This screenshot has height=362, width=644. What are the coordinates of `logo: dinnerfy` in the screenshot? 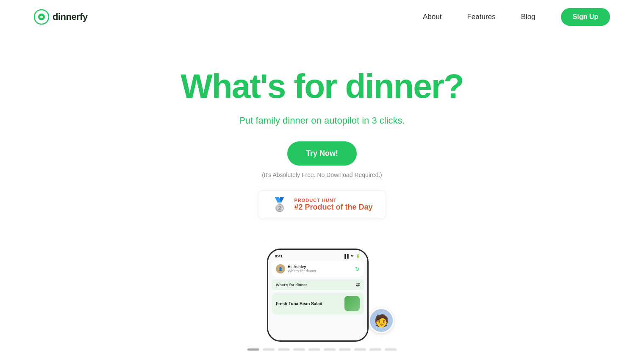 It's located at (61, 17).